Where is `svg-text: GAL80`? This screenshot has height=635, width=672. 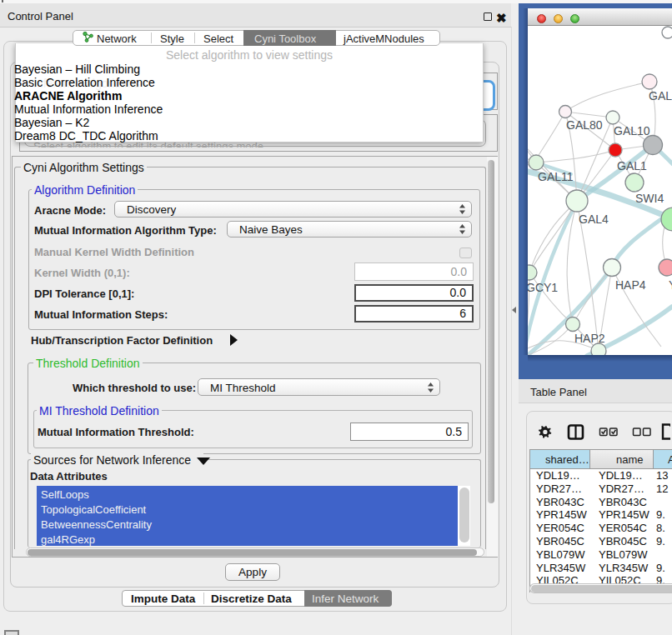
svg-text: GAL80 is located at coordinates (584, 125).